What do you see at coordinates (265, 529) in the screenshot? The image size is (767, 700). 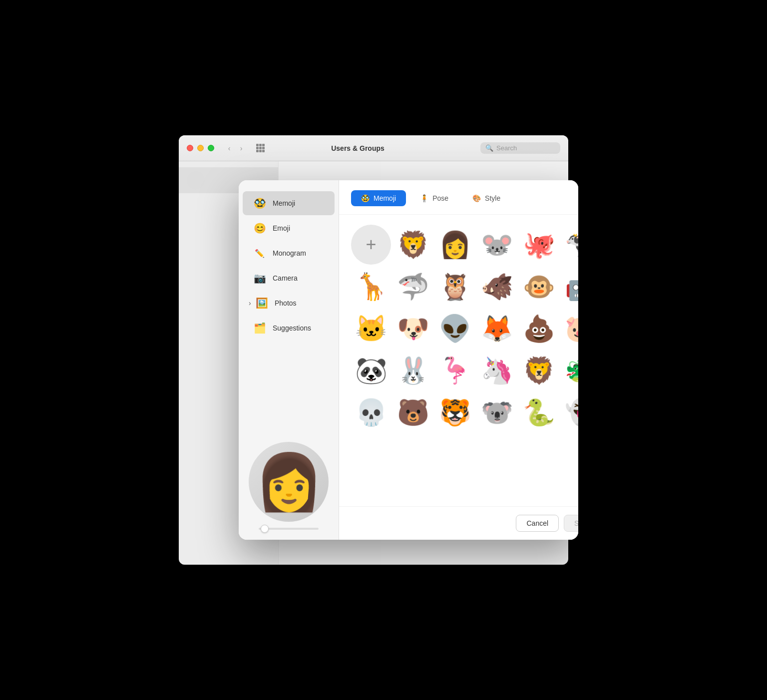 I see `slider-thumb` at bounding box center [265, 529].